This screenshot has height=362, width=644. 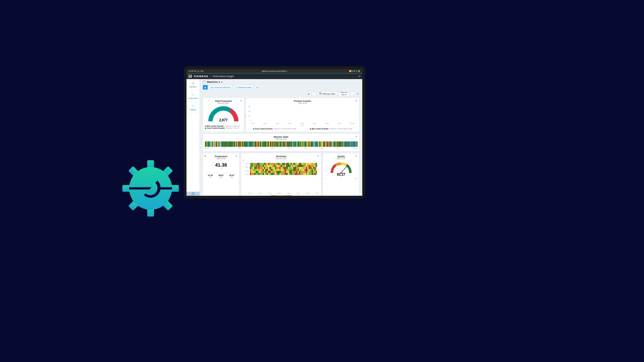 I want to click on quality-value: 82.27, so click(x=341, y=174).